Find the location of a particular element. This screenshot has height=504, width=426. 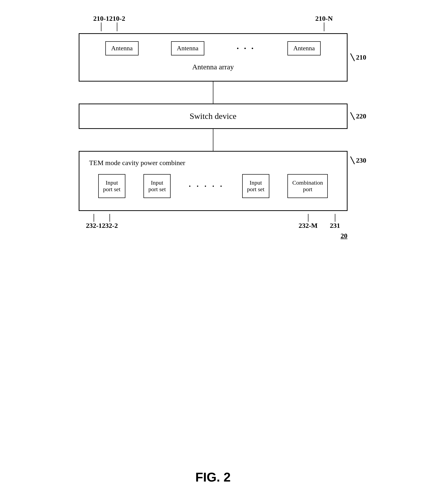

switch-device-label: Switch device is located at coordinates (213, 116).